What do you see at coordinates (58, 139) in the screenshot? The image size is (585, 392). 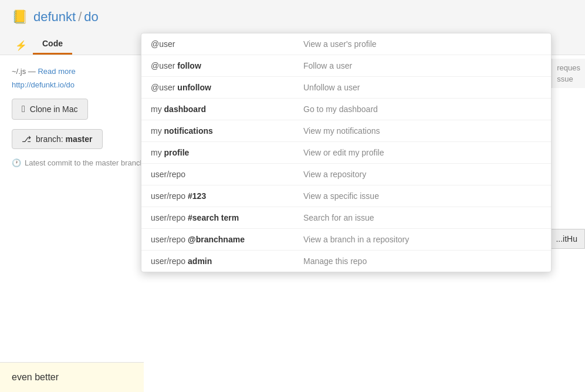 I see `branch-selector-button: ⎇ branch: master` at bounding box center [58, 139].